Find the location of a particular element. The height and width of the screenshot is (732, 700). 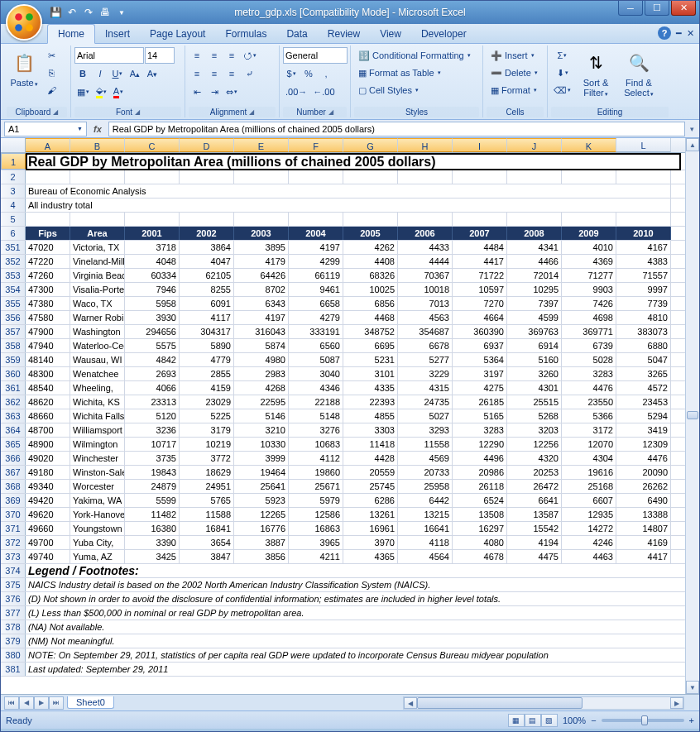

cell: 3260 is located at coordinates (535, 374).